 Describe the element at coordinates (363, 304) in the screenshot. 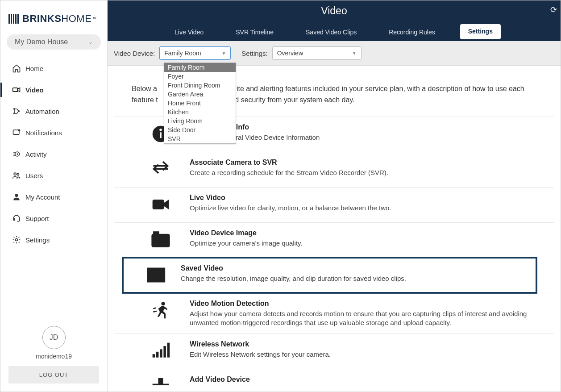

I see `row-title: Video Motion Detection` at that location.